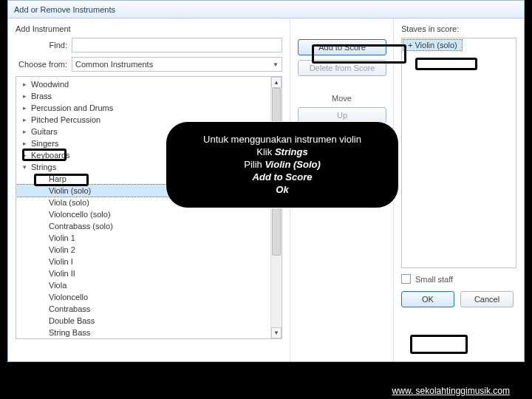  What do you see at coordinates (177, 64) in the screenshot?
I see `choose-from-select: Common Instruments ▼` at bounding box center [177, 64].